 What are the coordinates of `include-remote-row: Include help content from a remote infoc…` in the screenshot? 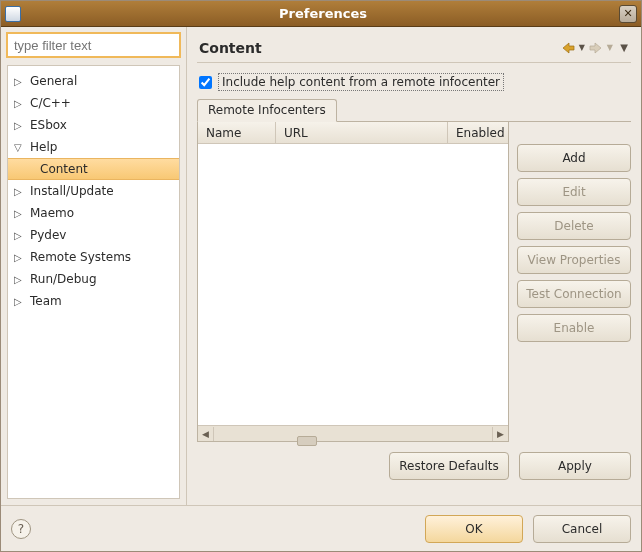 It's located at (414, 82).